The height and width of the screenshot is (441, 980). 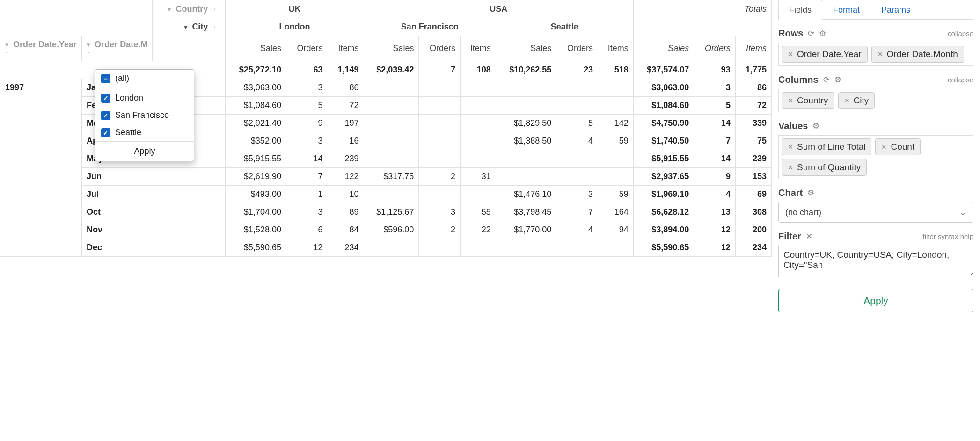 I want to click on row-dim-year: ▾ Order Date.Year ↑, so click(x=41, y=49).